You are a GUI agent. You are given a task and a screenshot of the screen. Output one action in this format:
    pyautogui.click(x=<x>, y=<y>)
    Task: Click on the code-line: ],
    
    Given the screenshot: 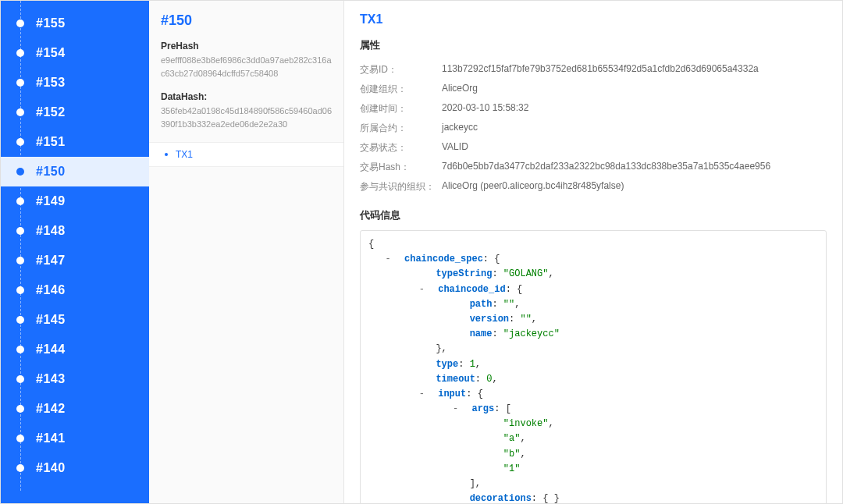 What is the action you would take?
    pyautogui.click(x=593, y=484)
    